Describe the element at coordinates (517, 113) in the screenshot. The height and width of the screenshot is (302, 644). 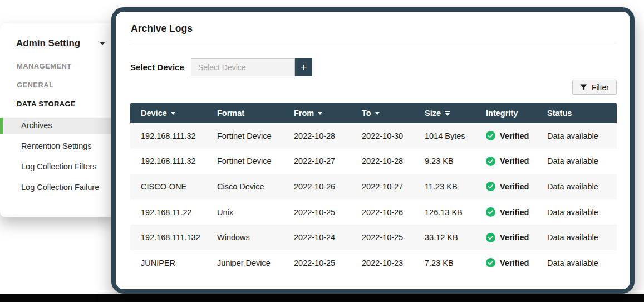
I see `column-header-integrity: Integrity` at that location.